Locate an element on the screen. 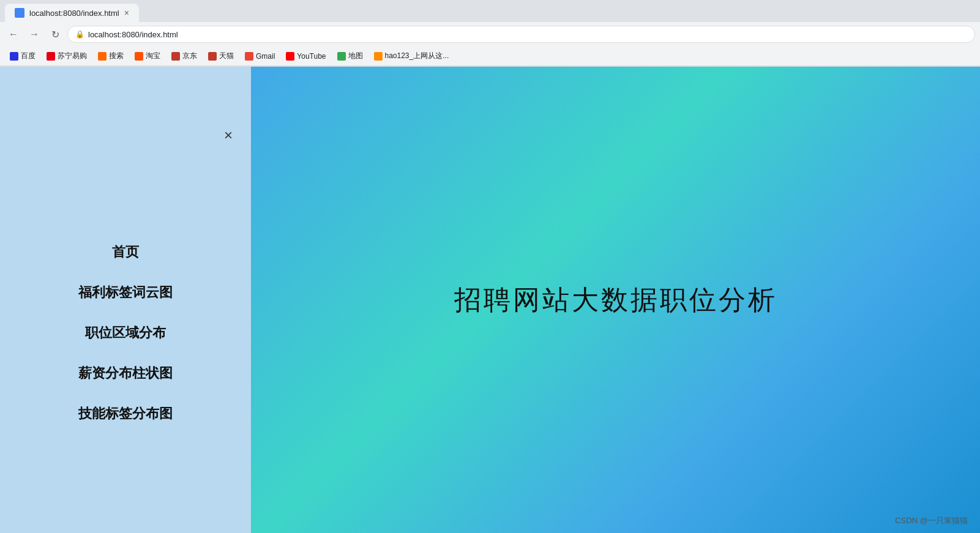 The height and width of the screenshot is (533, 980). suning-label: 苏宁易购 is located at coordinates (72, 56).